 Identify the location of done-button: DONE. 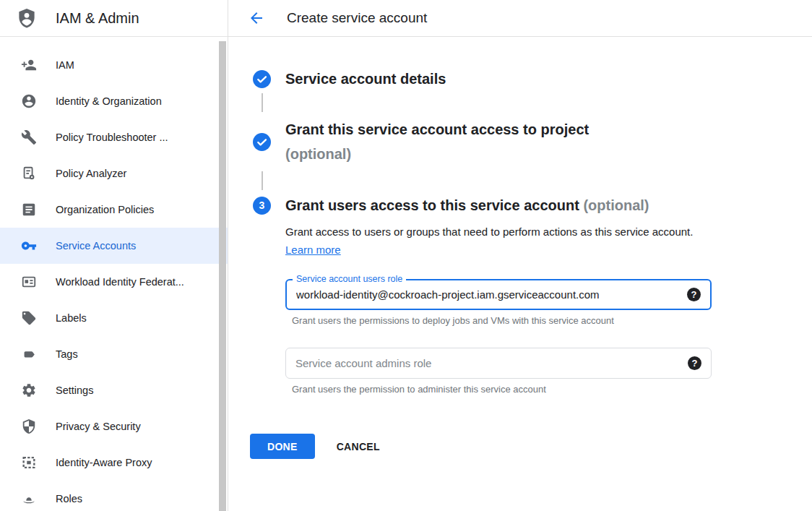
(282, 447).